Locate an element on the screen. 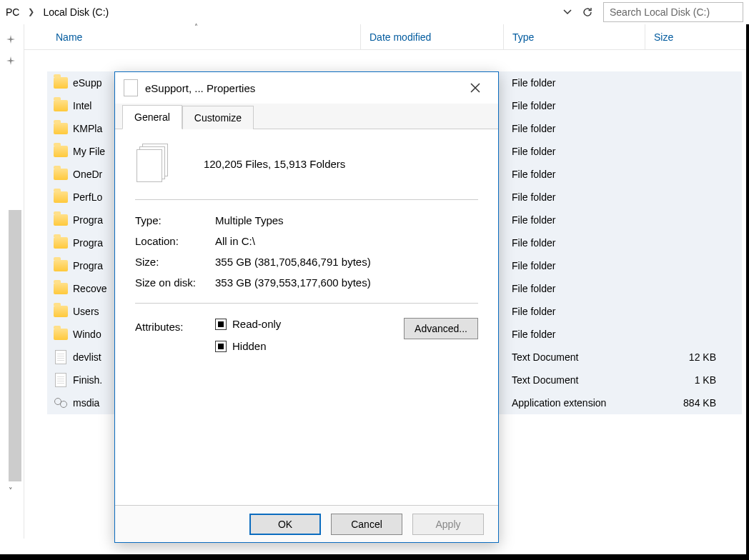  chevron-right-icon: ❯ is located at coordinates (31, 11).